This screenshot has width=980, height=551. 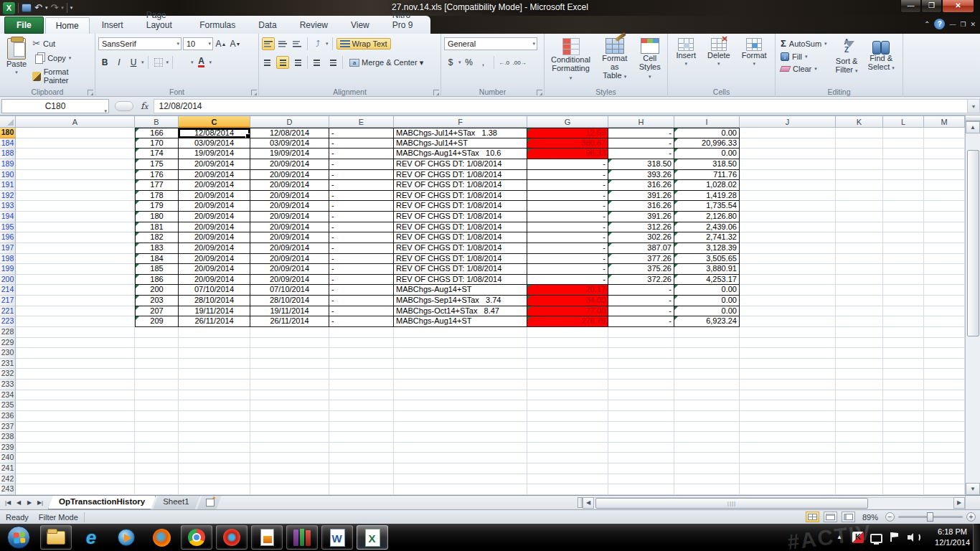 I want to click on tab-view: View, so click(x=360, y=25).